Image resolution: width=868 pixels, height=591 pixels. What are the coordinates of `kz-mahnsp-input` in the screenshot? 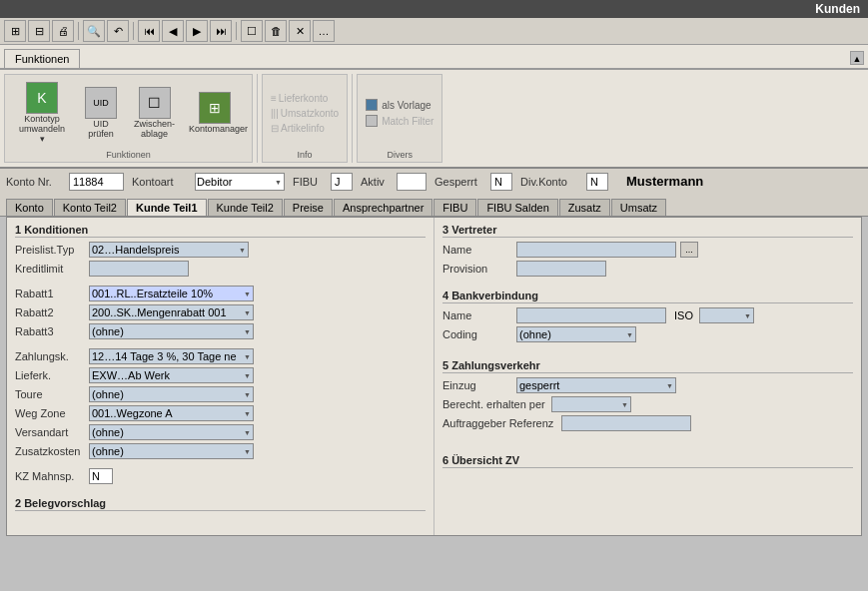 It's located at (101, 476).